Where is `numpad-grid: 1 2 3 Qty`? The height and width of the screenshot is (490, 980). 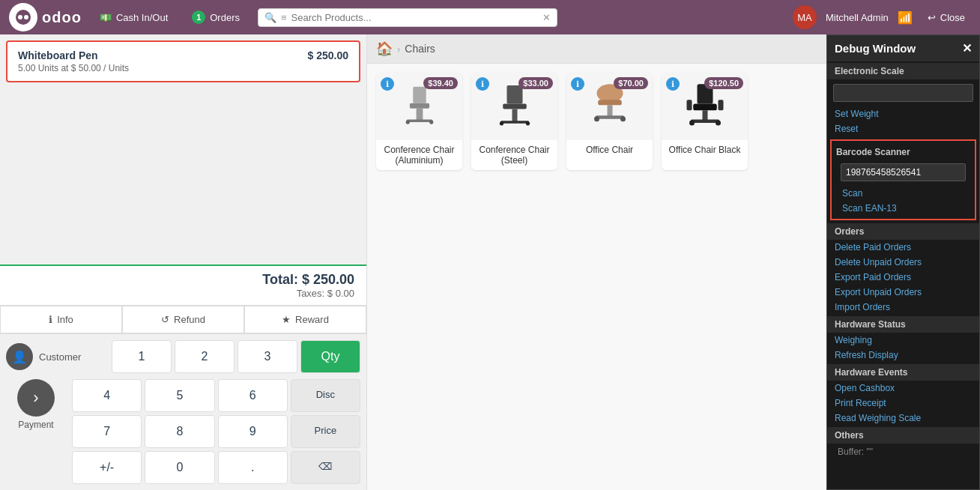
numpad-grid: 1 2 3 Qty is located at coordinates (236, 357).